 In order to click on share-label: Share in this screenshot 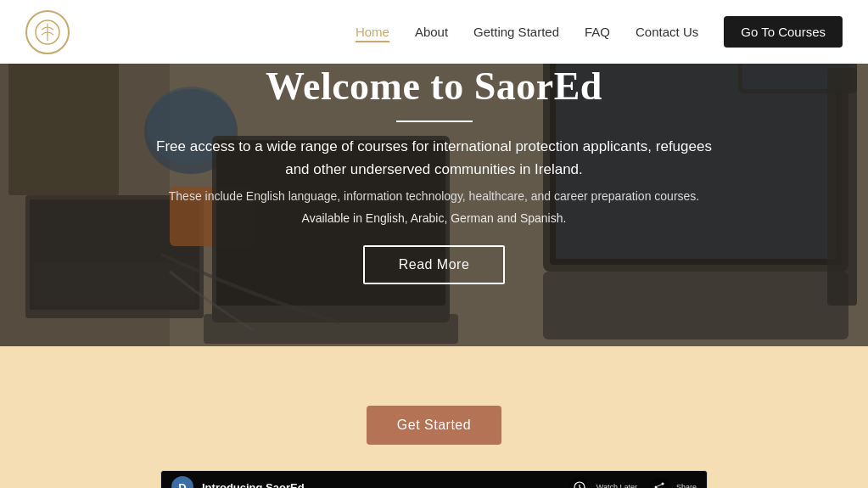, I will do `click(686, 485)`.